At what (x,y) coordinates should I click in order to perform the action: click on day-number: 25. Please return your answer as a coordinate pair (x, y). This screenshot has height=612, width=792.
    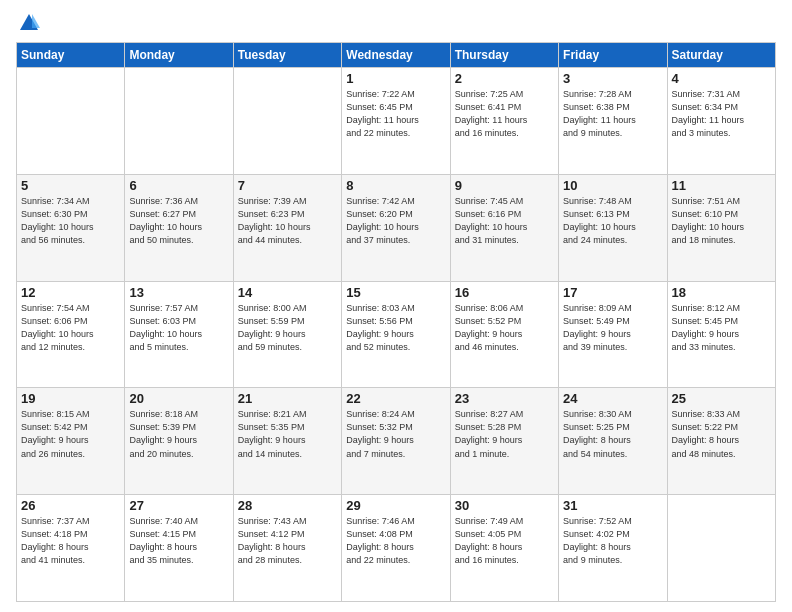
    Looking at the image, I should click on (722, 398).